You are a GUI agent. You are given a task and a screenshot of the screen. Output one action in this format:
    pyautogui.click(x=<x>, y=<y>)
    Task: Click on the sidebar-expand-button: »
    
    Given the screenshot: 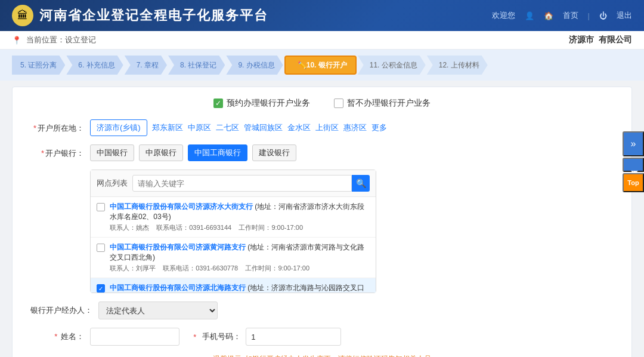 What is the action you would take?
    pyautogui.click(x=633, y=144)
    